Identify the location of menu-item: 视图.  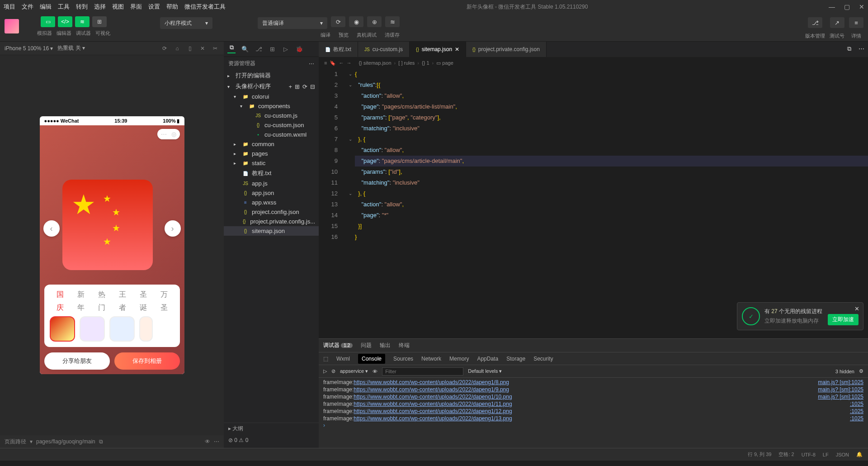
(118, 7).